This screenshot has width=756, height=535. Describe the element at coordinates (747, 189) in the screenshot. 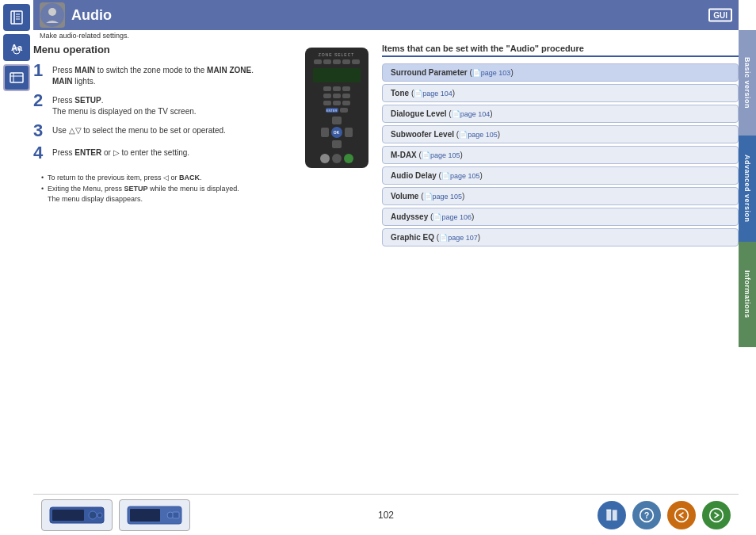

I see `right-sidebar: Basic version Advanced version Informati…` at that location.